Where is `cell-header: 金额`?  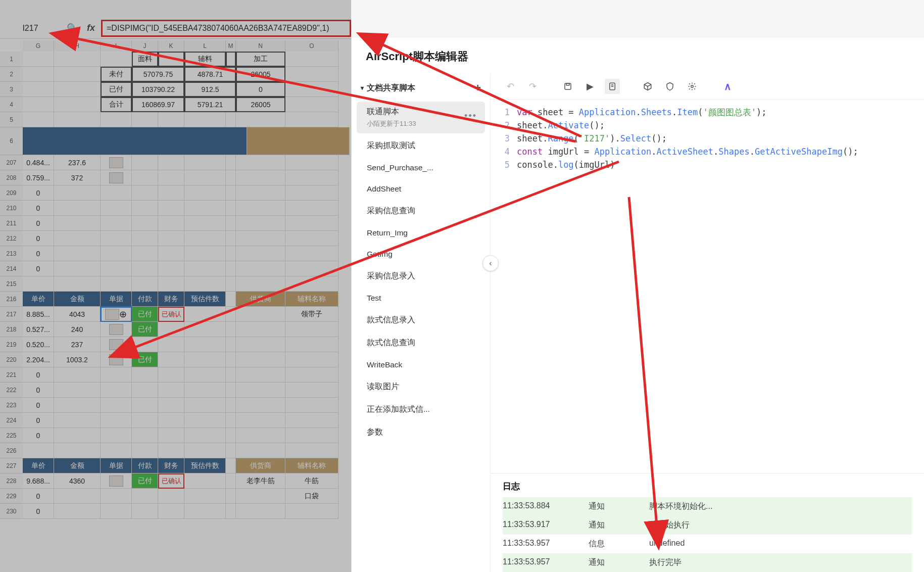 cell-header: 金额 is located at coordinates (77, 466).